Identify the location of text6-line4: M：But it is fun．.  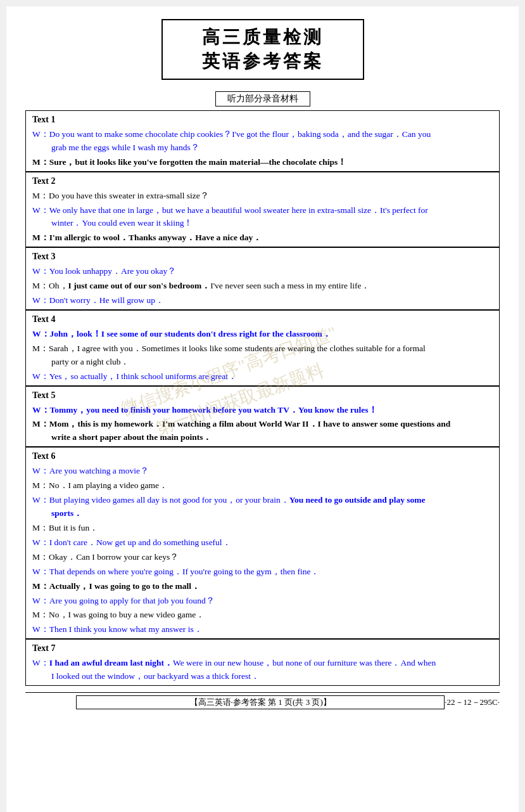
(262, 529).